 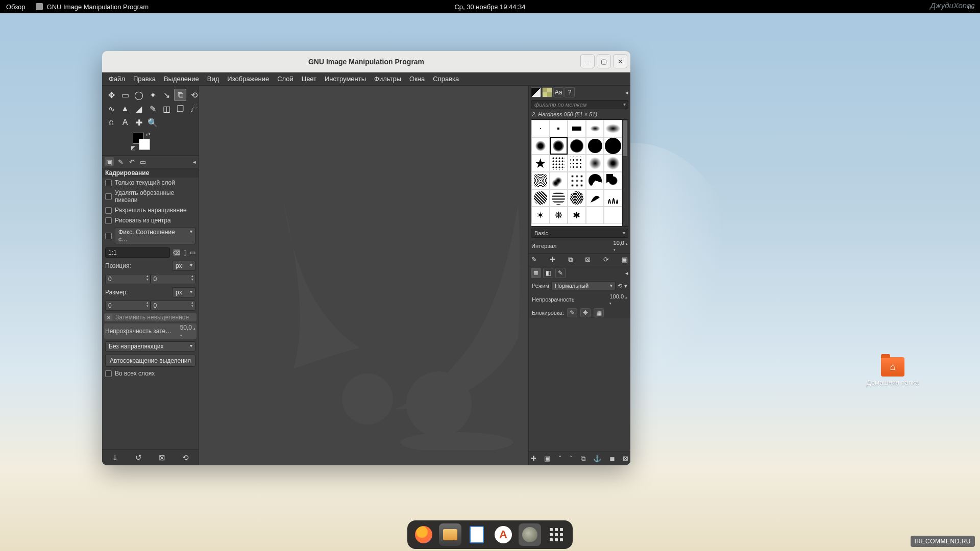 I want to click on brush-soft-large, so click(x=613, y=129).